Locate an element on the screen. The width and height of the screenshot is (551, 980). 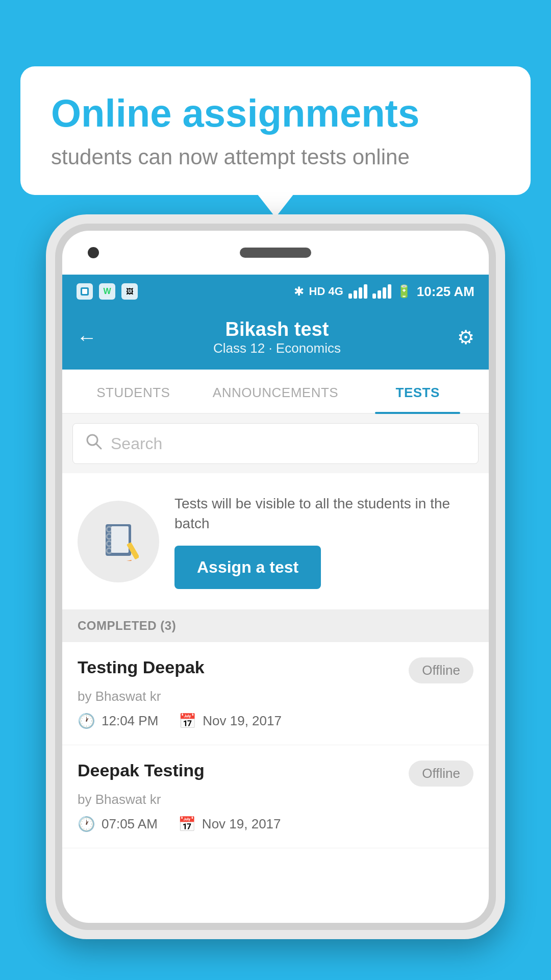
test-time-1: 🕐 12:04 PM is located at coordinates (118, 721).